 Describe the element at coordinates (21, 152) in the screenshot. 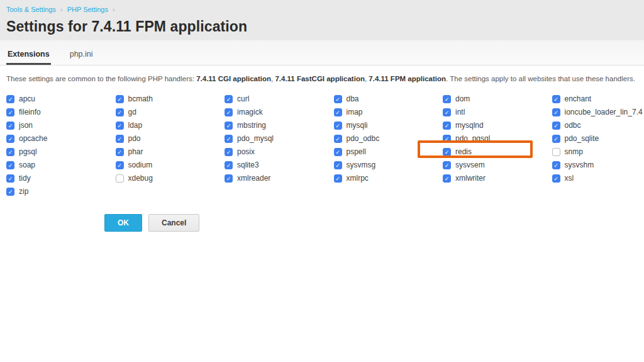

I see `extension-checkbox-item: ✓pgsql` at that location.